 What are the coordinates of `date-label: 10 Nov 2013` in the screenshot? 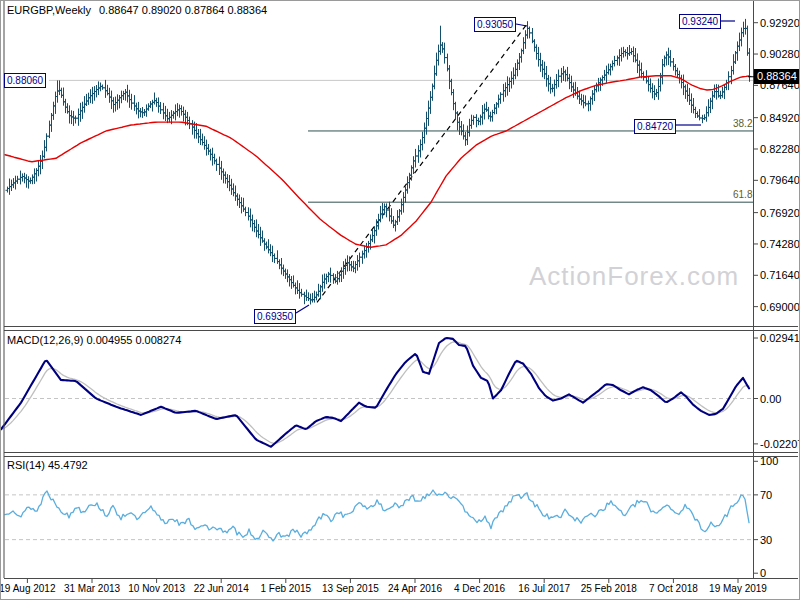 It's located at (156, 588).